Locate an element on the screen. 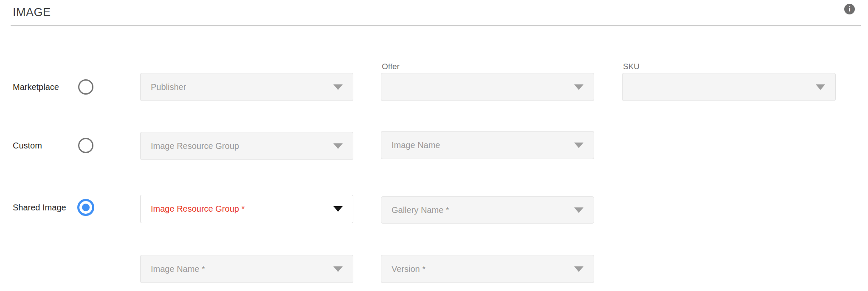 This screenshot has height=291, width=868. gallery-name-dropdown: Gallery Name * is located at coordinates (488, 210).